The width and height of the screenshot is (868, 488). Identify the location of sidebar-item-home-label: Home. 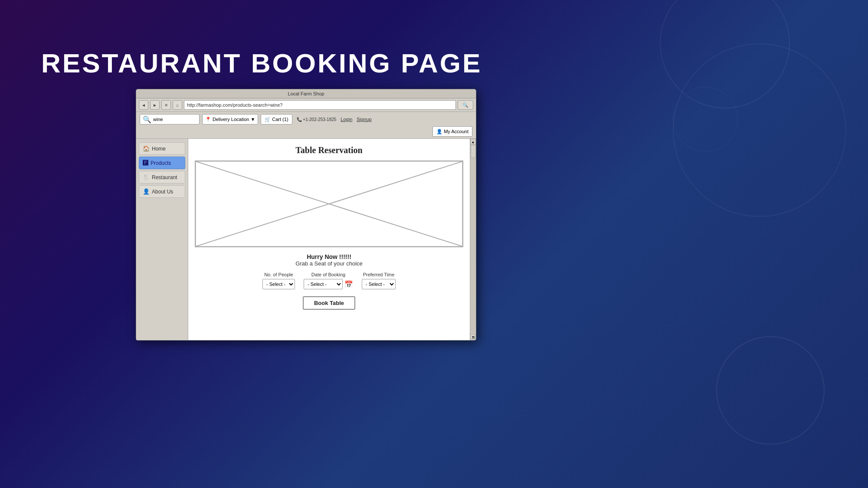
(159, 149).